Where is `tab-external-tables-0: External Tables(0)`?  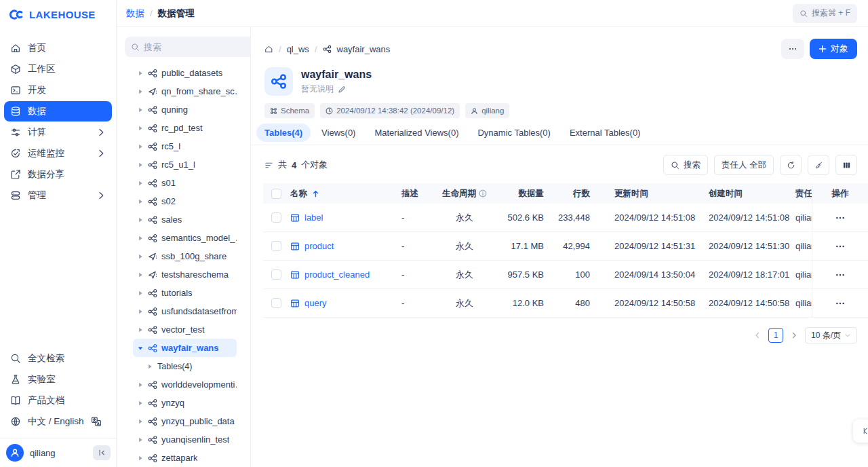
tab-external-tables-0: External Tables(0) is located at coordinates (605, 133).